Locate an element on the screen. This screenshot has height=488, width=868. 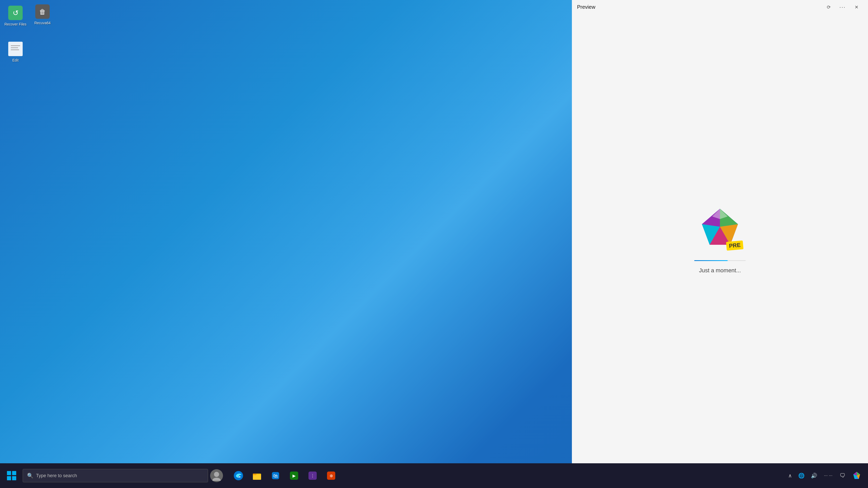
windows-start-icon is located at coordinates (11, 476).